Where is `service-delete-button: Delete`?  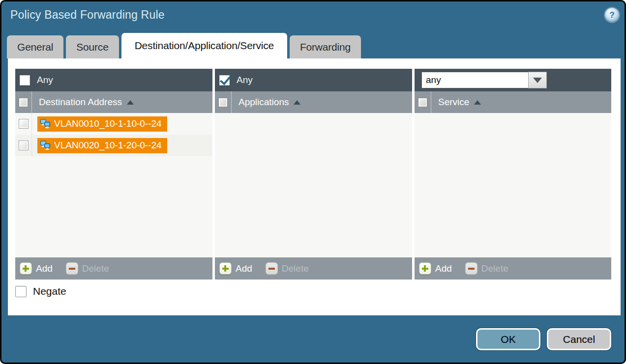 service-delete-button: Delete is located at coordinates (495, 269).